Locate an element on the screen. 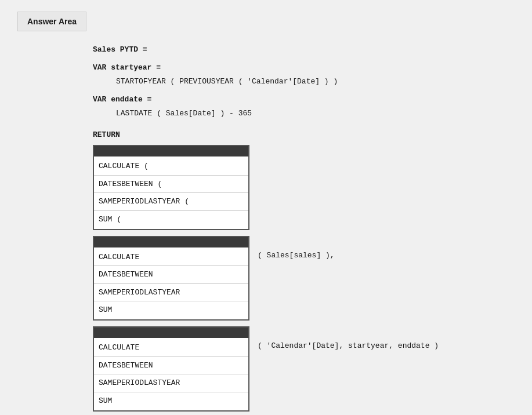 The width and height of the screenshot is (532, 415). code-line-return: RETURN is located at coordinates (312, 134).